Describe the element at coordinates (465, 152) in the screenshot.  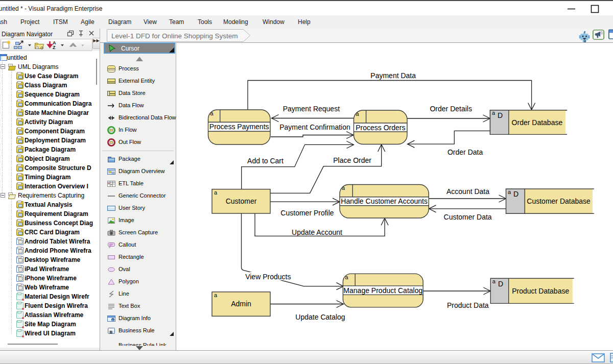
I see `svg-text: Order Data` at that location.